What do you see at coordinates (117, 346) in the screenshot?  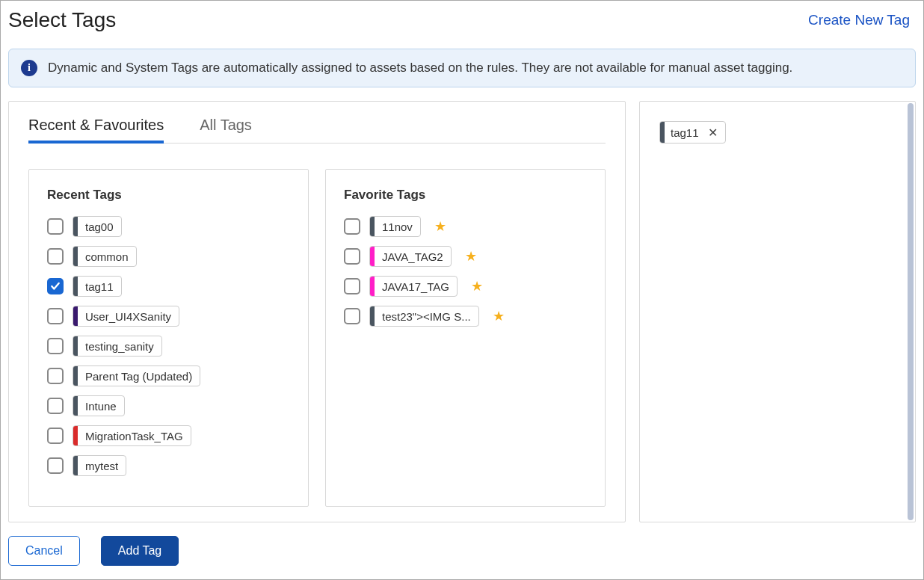 I see `tag-chip: testing_sanity` at bounding box center [117, 346].